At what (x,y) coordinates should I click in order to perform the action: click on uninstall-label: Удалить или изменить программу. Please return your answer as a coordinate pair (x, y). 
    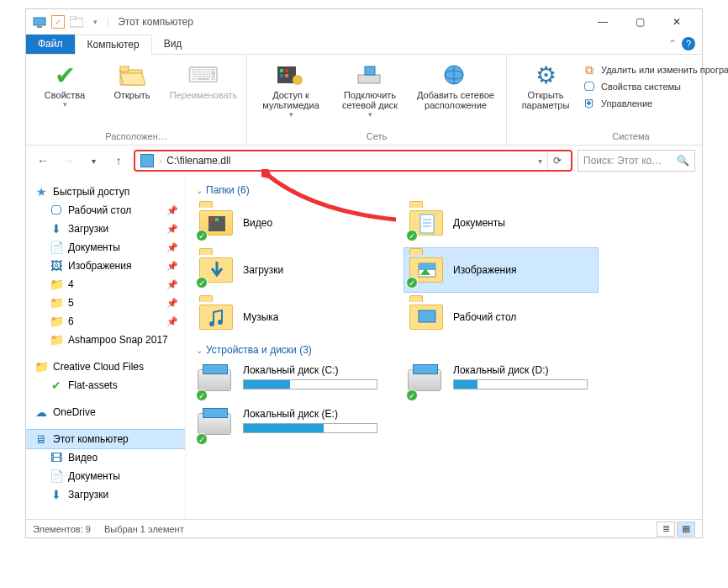
    Looking at the image, I should click on (664, 70).